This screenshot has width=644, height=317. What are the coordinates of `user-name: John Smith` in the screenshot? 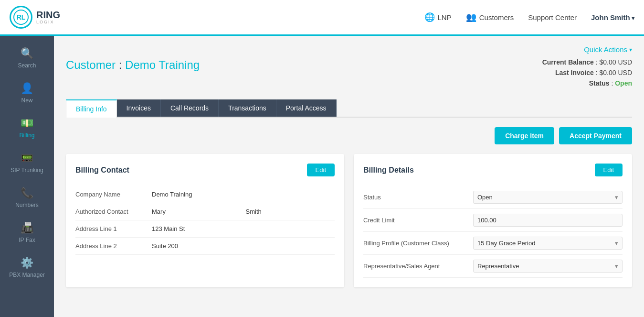 It's located at (613, 17).